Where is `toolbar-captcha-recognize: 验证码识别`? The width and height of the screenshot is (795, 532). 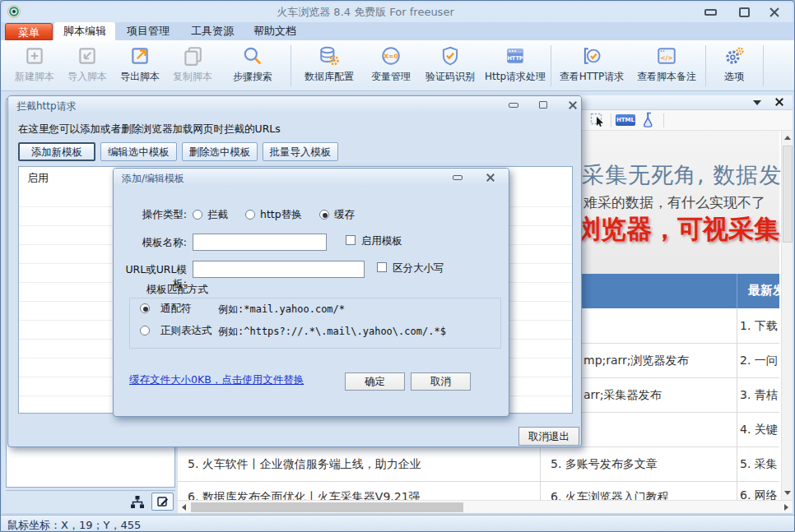
toolbar-captcha-recognize: 验证码识别 is located at coordinates (450, 66).